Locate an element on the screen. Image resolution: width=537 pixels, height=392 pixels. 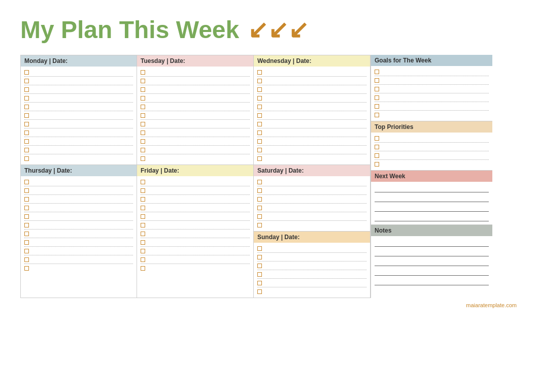
saturday-list is located at coordinates (312, 204).